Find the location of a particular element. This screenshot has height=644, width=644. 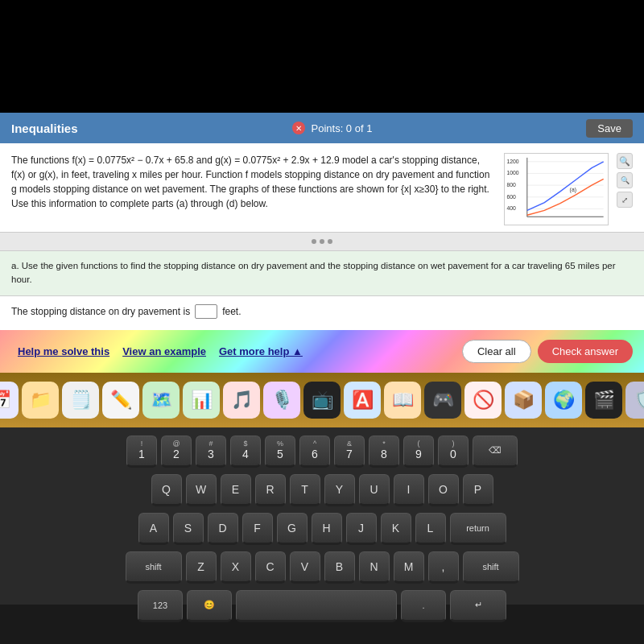

key-9: (9 is located at coordinates (419, 452).